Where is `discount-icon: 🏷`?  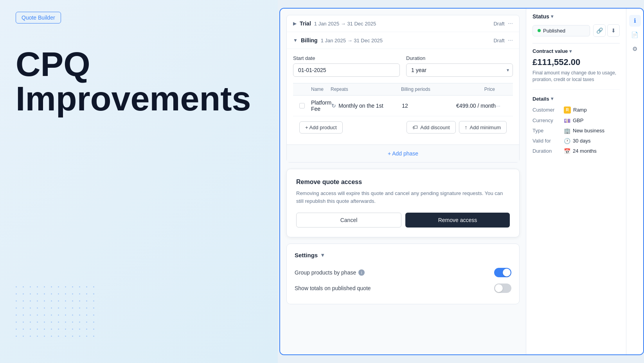
discount-icon: 🏷 is located at coordinates (415, 127).